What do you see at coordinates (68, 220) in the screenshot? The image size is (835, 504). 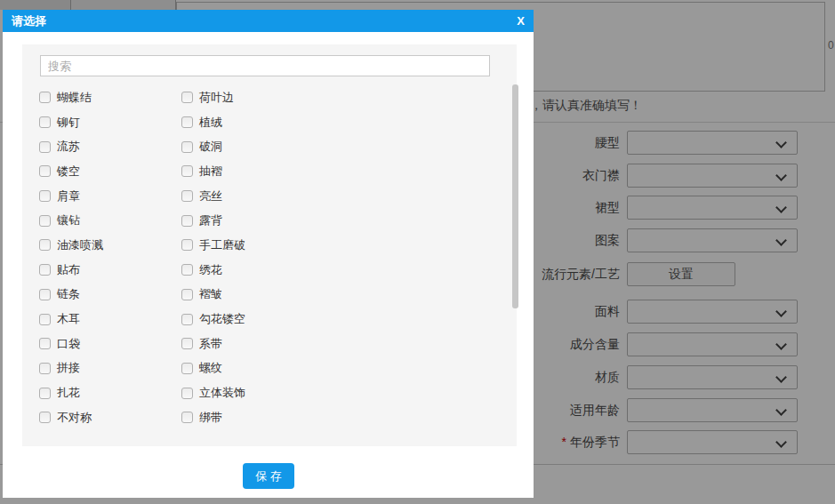 I see `option-label: 镶钻` at bounding box center [68, 220].